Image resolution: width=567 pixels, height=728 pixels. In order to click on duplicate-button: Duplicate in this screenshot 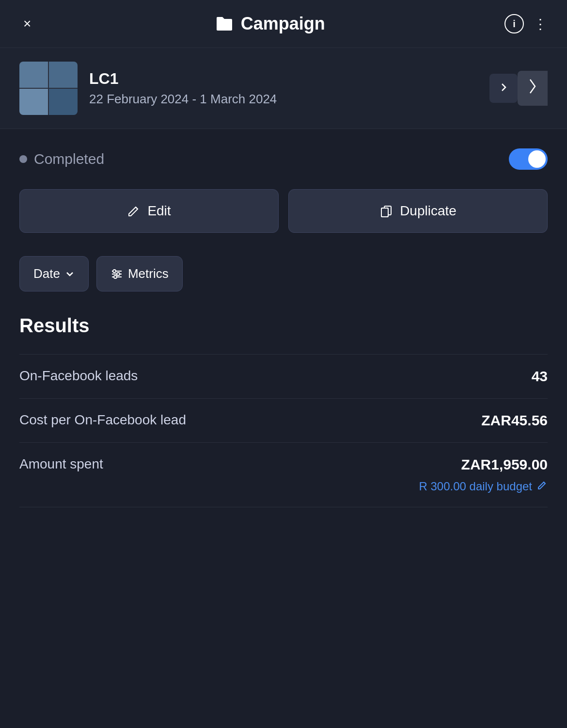, I will do `click(418, 211)`.